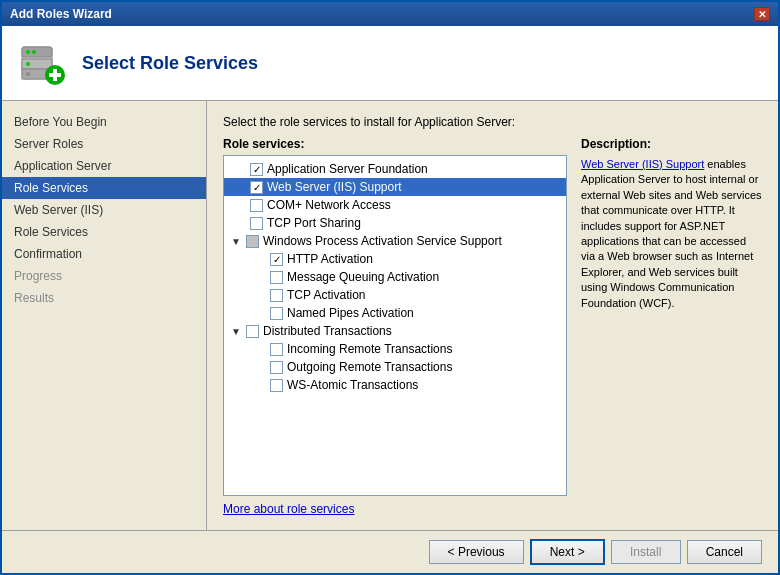 This screenshot has height=575, width=780. What do you see at coordinates (395, 367) in the screenshot?
I see `tree-item-outgoing-remote: Outgoing Remote Transactions` at bounding box center [395, 367].